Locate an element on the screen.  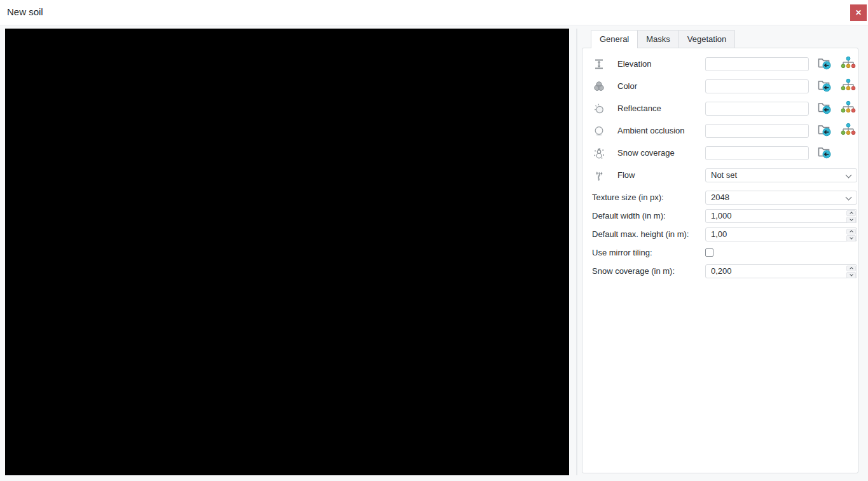
reflectance-input is located at coordinates (757, 109).